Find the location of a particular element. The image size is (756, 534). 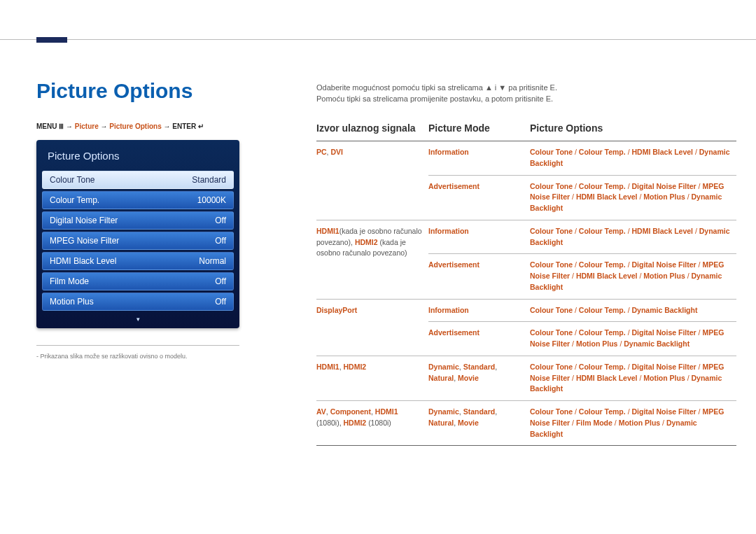

osd-row: Film ModeOff is located at coordinates (138, 281).